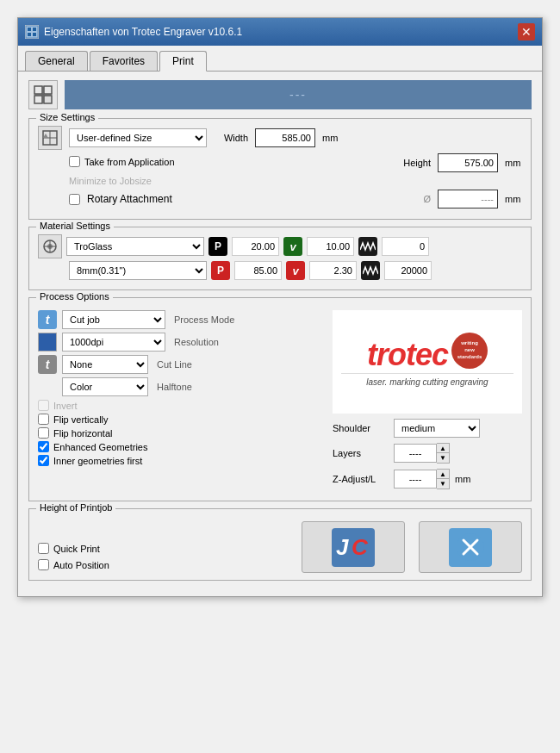 Image resolution: width=560 pixels, height=753 pixels. What do you see at coordinates (143, 32) in the screenshot?
I see `title-text: Eigenschaften von Trotec Engraver v10.6.…` at bounding box center [143, 32].